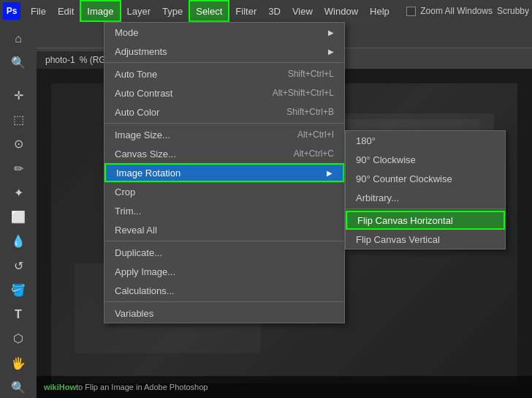 This screenshot has height=398, width=532. I want to click on crop-label: Crop, so click(125, 192).